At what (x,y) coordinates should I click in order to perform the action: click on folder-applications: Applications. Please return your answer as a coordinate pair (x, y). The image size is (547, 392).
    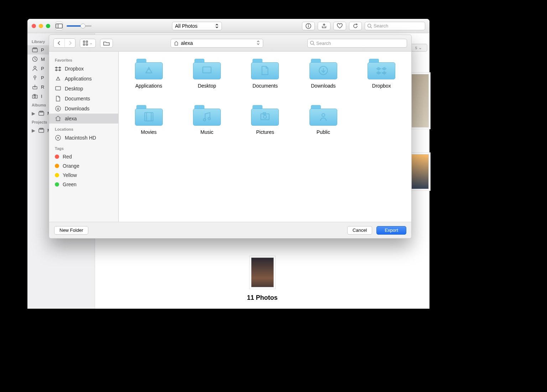
    Looking at the image, I should click on (149, 74).